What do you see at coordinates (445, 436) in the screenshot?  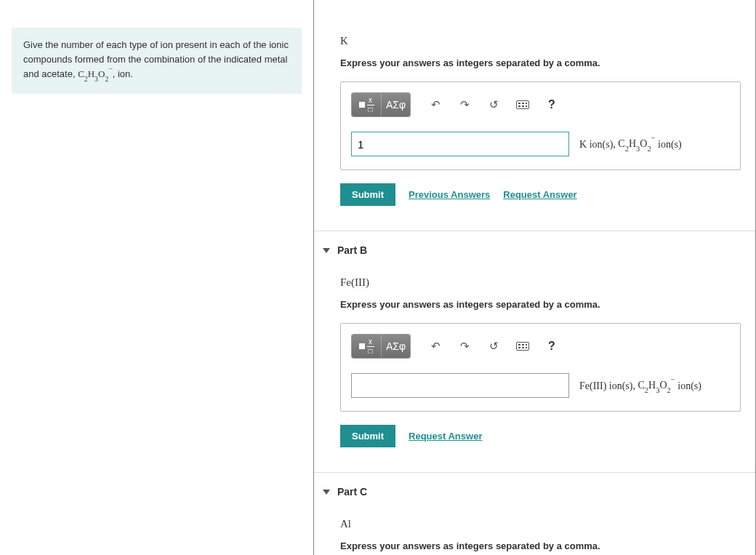 I see `part-b-request-answer-link: Request Answer` at bounding box center [445, 436].